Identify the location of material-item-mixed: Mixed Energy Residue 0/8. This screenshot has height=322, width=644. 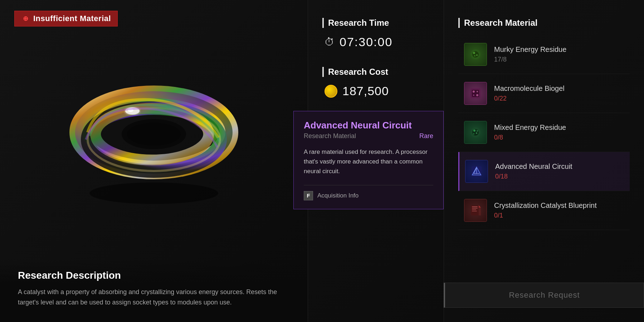
(544, 132).